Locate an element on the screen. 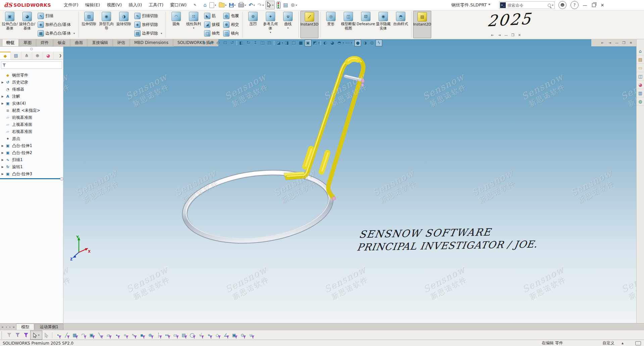 The image size is (644, 346). filter-notes-button: ▤ is located at coordinates (184, 335).